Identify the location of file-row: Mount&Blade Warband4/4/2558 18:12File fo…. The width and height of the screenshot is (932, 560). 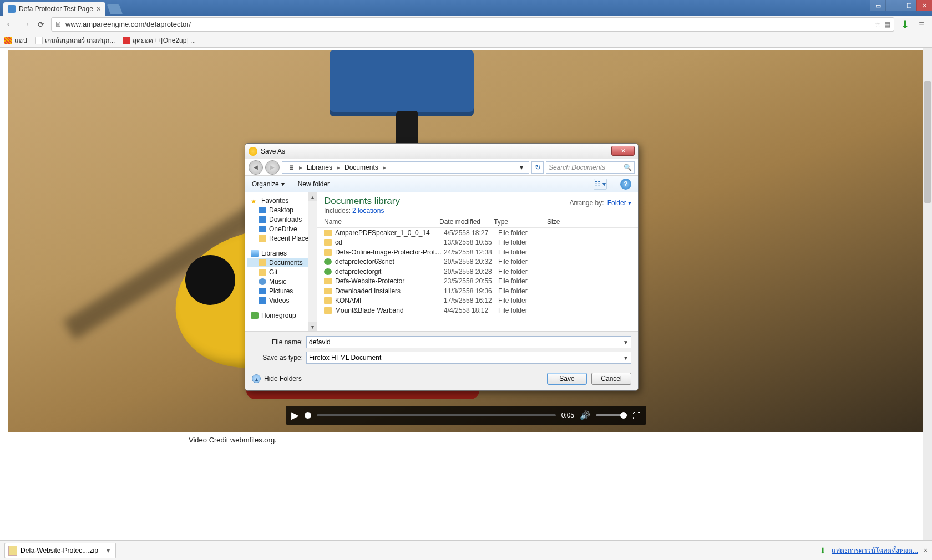
(478, 310).